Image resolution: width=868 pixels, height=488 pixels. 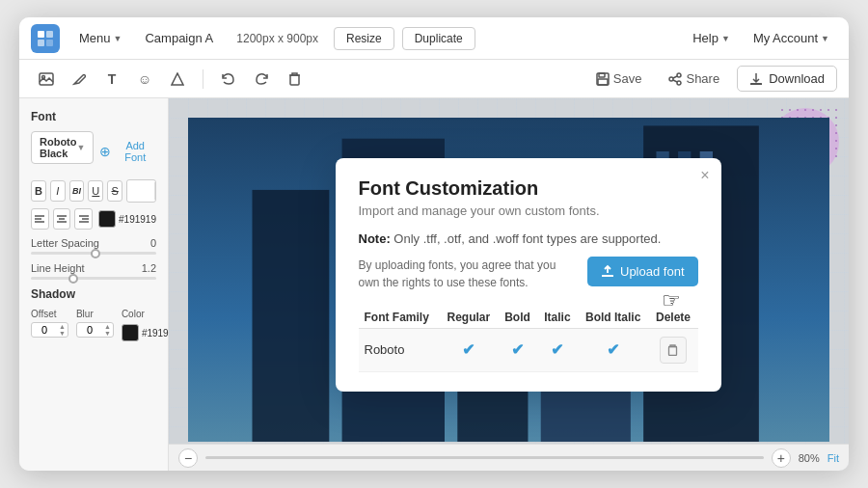 What do you see at coordinates (529, 189) in the screenshot?
I see `modal-title: Font Customization` at bounding box center [529, 189].